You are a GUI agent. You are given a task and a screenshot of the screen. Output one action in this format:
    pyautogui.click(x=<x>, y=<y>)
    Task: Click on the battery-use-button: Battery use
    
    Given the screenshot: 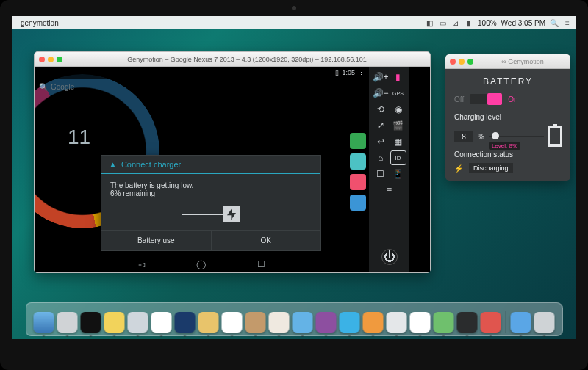 What is the action you would take?
    pyautogui.click(x=157, y=241)
    